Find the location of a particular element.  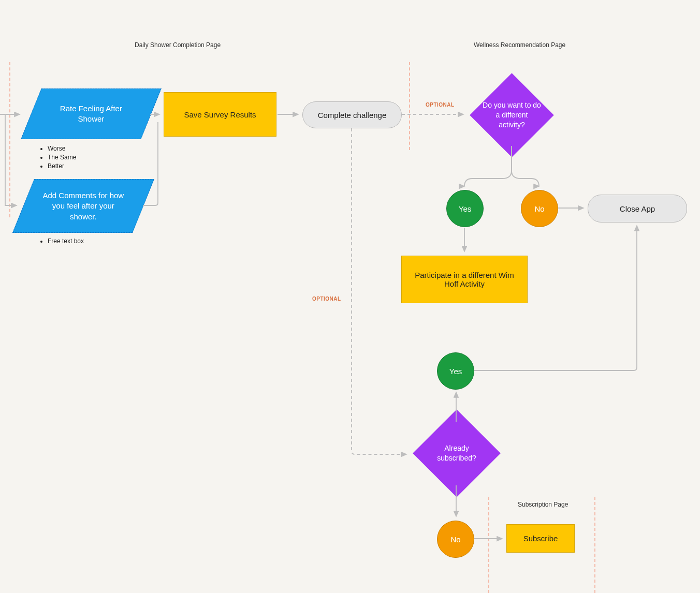

optional-label-2: OPTIONAL is located at coordinates (327, 299).